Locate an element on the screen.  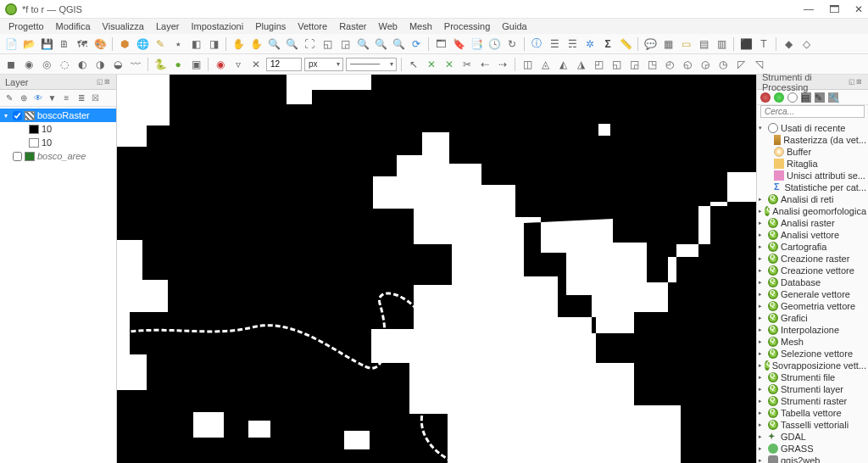
select-icon: ▭ is located at coordinates (686, 44).